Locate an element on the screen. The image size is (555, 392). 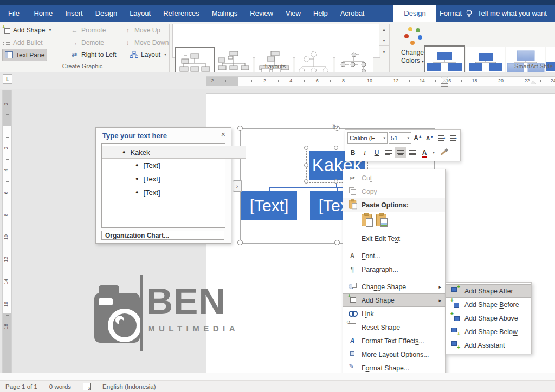
add-bullet-button: Add Bullet is located at coordinates (23, 42).